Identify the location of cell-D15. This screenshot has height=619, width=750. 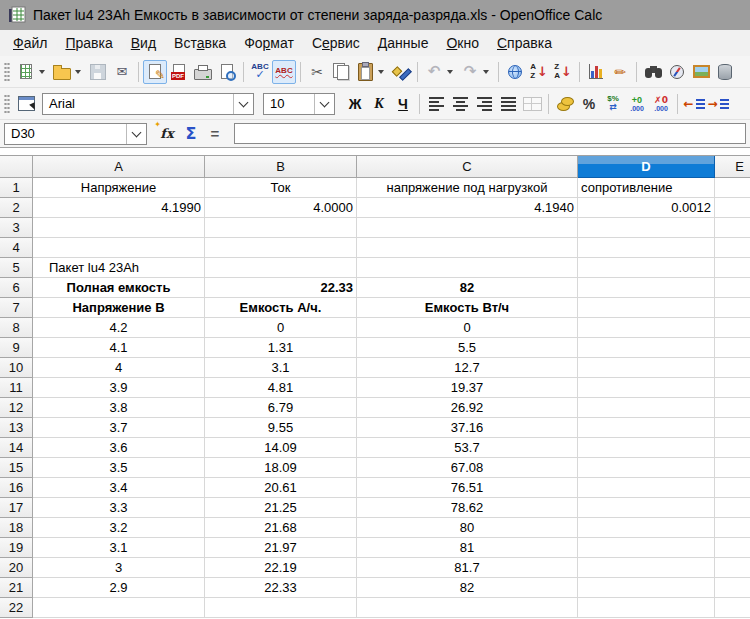
(646, 468).